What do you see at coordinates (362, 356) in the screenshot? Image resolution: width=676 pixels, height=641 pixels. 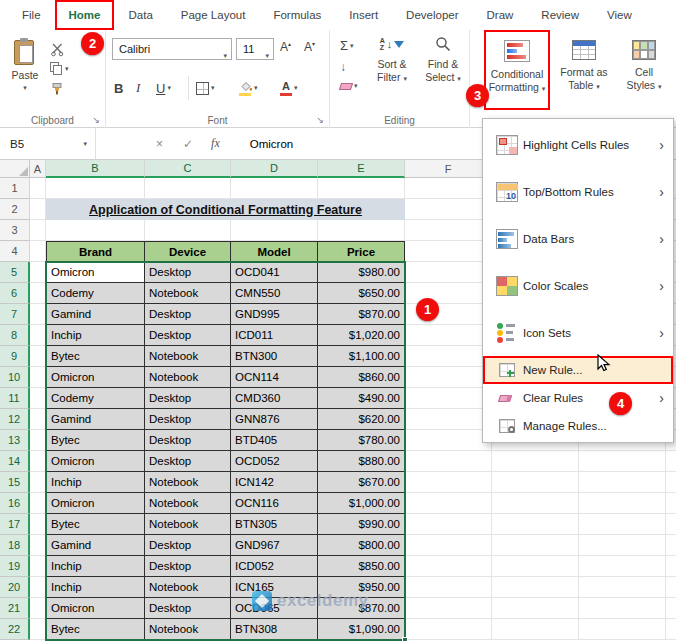 I see `cell-E9: $1,100.00` at bounding box center [362, 356].